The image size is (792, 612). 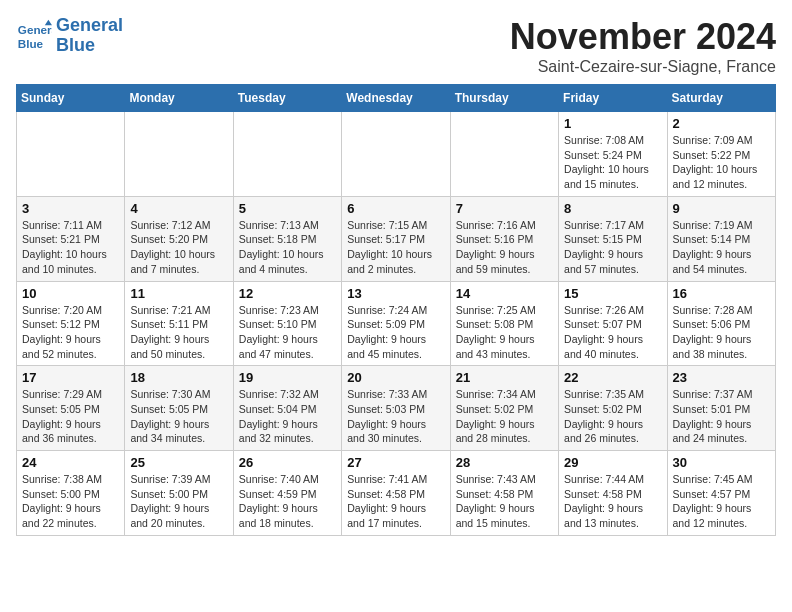 What do you see at coordinates (70, 416) in the screenshot?
I see `day-info: Sunrise: 7:29 AM Sunset: 5:05 PM Dayligh…` at bounding box center [70, 416].